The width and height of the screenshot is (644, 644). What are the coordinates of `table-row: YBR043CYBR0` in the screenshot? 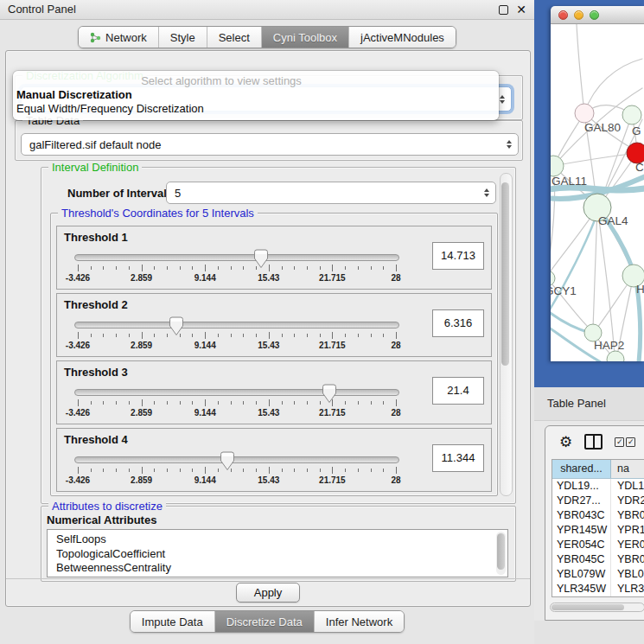 It's located at (598, 515).